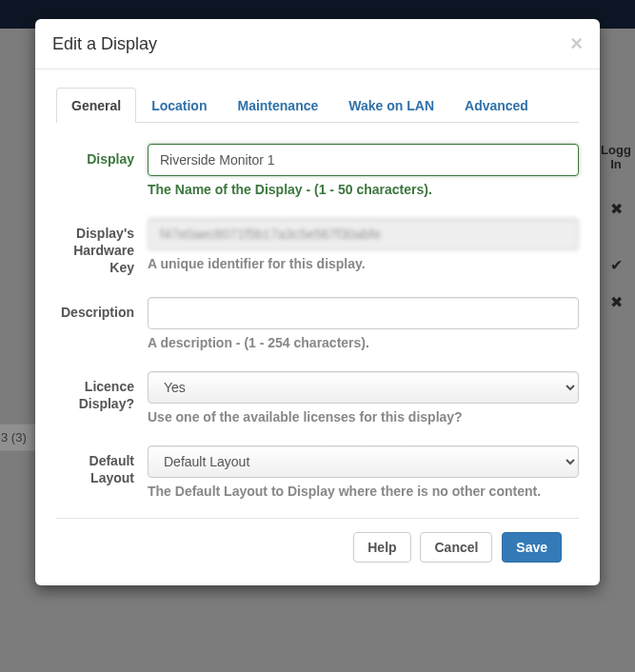  Describe the element at coordinates (364, 417) in the screenshot. I see `help-licence: Use one of the available licenses for th…` at that location.